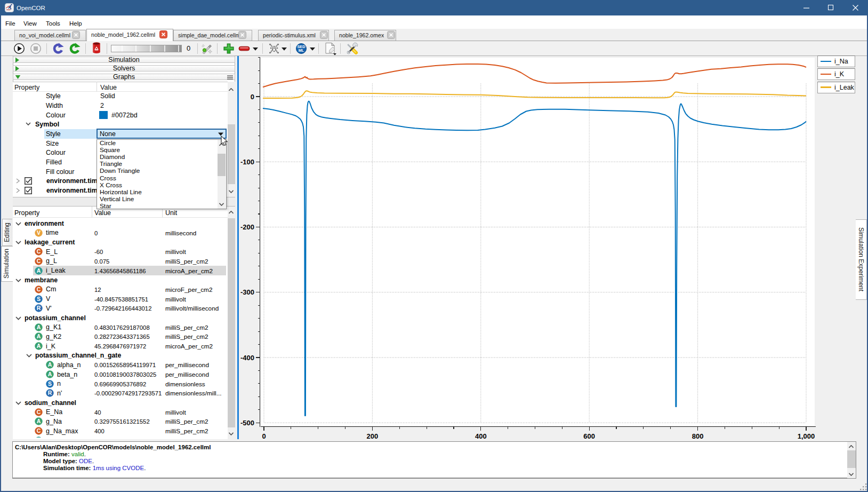 The width and height of the screenshot is (868, 492). Describe the element at coordinates (247, 423) in the screenshot. I see `svg-text: -500` at that location.